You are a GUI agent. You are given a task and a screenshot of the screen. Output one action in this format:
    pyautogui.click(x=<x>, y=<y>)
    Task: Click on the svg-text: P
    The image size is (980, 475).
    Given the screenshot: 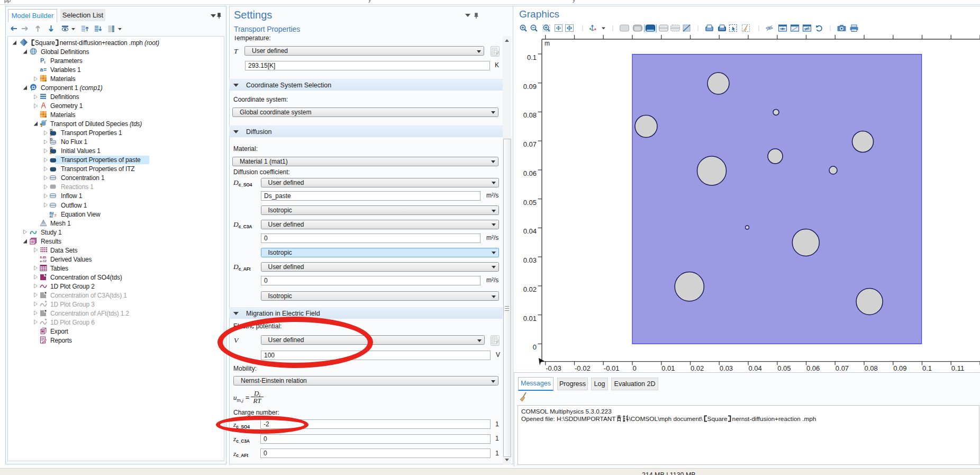 What is the action you would take?
    pyautogui.click(x=42, y=60)
    